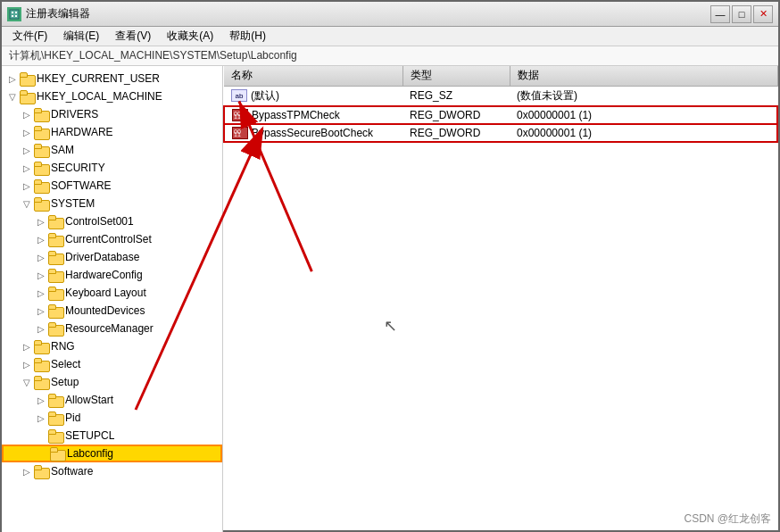  Describe the element at coordinates (112, 382) in the screenshot. I see `tree-item-setup: ▽ Setup` at that location.